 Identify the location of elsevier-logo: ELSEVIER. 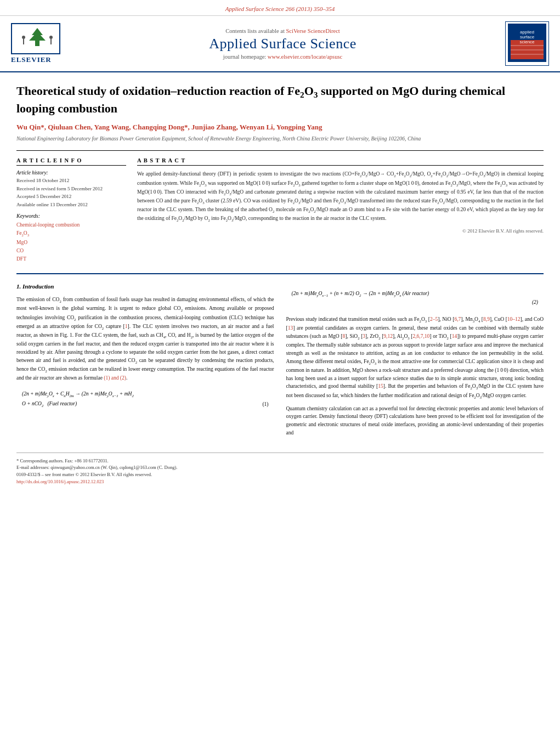
(36, 44).